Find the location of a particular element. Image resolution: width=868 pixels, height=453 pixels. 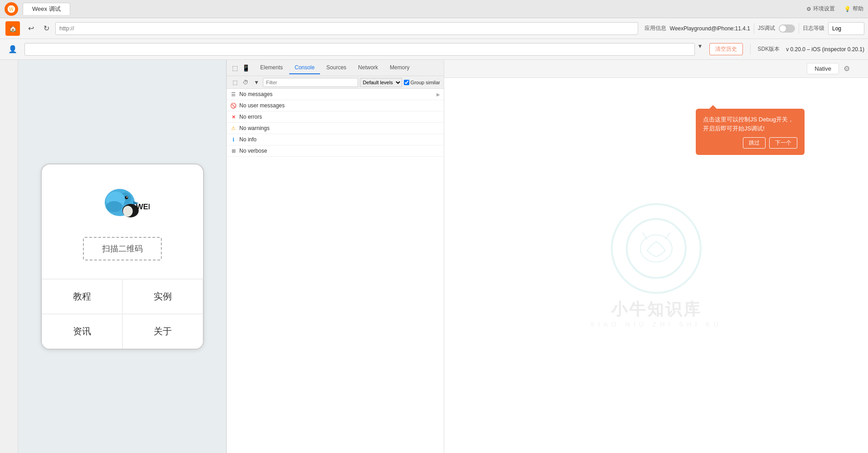

app-logo: W is located at coordinates (11, 9).